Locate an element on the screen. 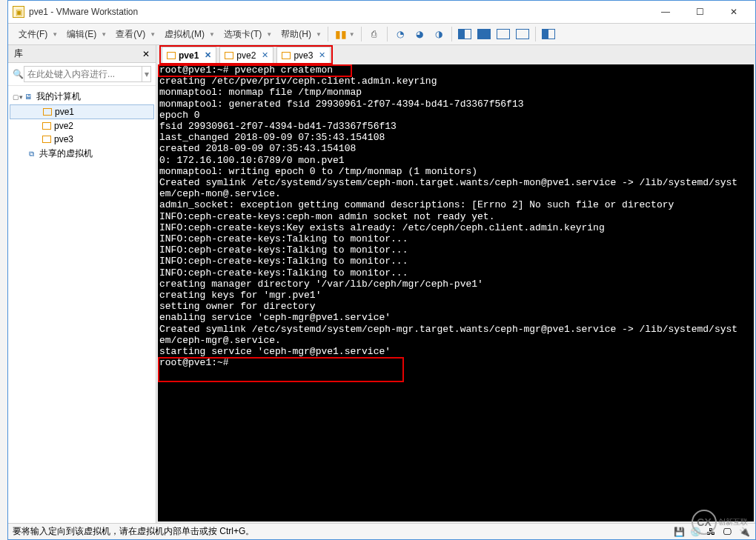 Image resolution: width=756 pixels, height=540 pixels. sidebar-title: 库 is located at coordinates (19, 53).